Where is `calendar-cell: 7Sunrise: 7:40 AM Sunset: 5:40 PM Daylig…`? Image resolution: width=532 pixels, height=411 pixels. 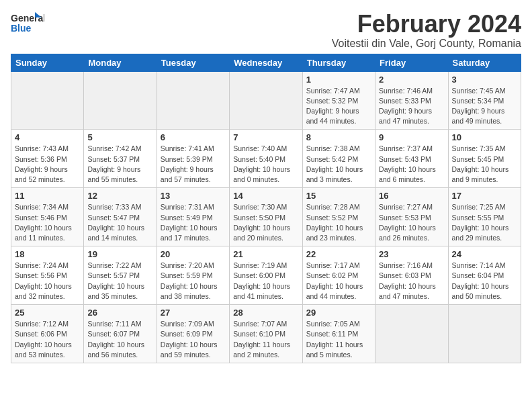
calendar-cell: 7Sunrise: 7:40 AM Sunset: 5:40 PM Daylig… is located at coordinates (266, 158).